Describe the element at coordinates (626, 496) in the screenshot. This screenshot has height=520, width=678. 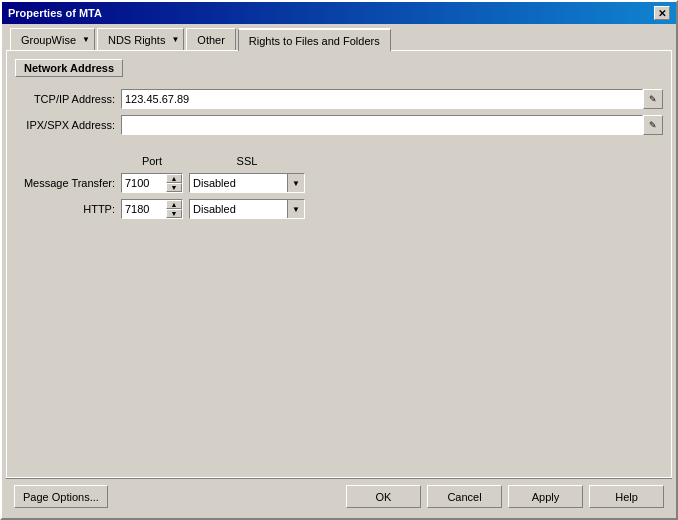
I see `help-button: Help` at that location.